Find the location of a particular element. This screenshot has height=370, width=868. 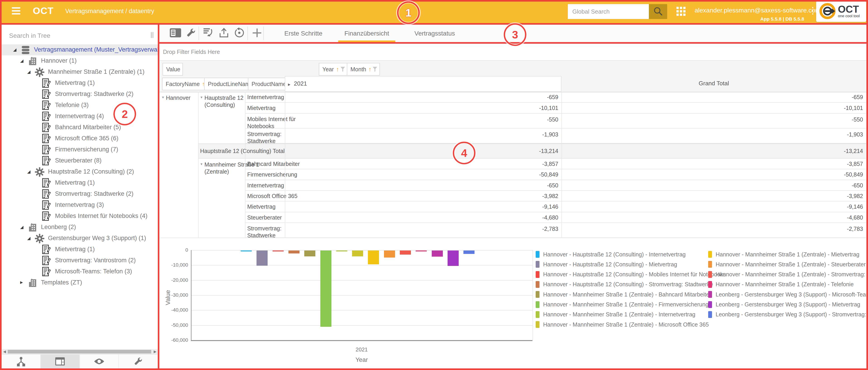

add-button is located at coordinates (257, 33).